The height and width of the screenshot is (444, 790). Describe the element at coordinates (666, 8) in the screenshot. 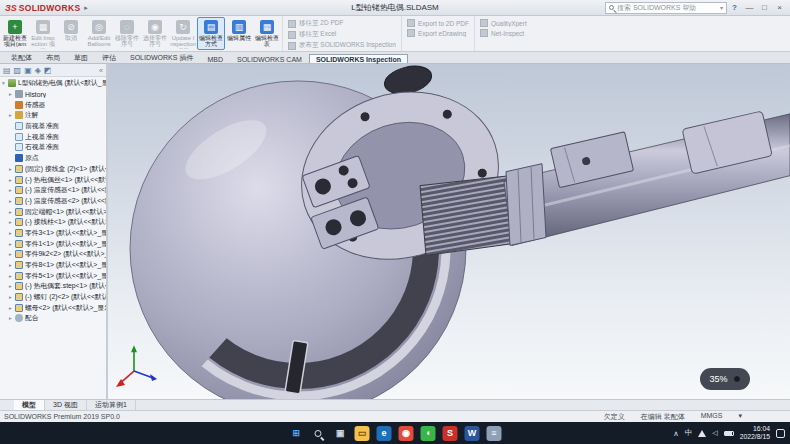

I see `help-search-box: 搜索 SOLIDWORKS 帮助 ▾` at that location.